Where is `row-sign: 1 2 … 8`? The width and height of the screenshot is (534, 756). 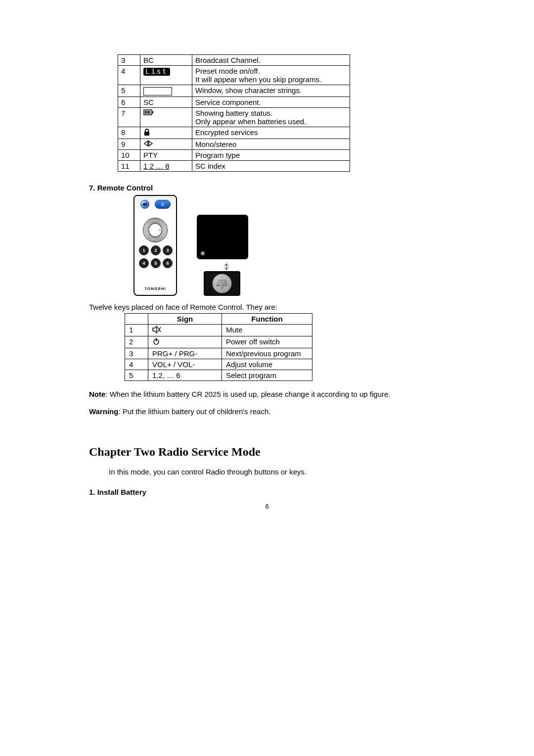
row-sign: 1 2 … 8 is located at coordinates (166, 166).